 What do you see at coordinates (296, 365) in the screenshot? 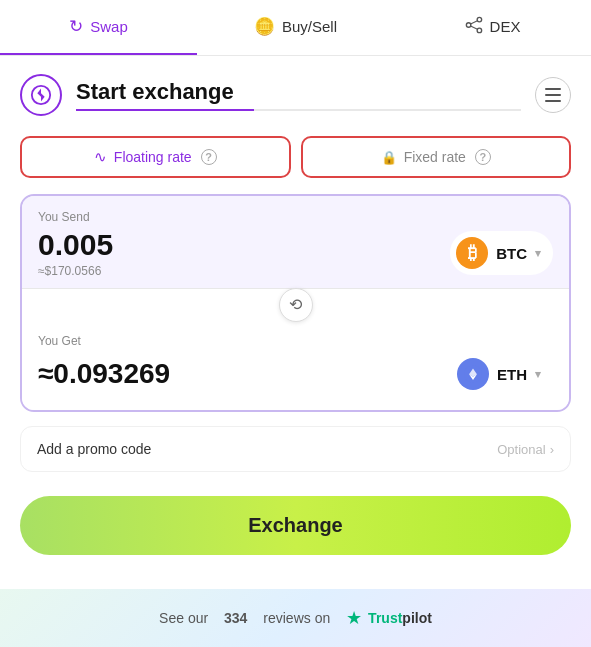
I see `get-section: You Get ≈0.093269 ETH ▾` at bounding box center [296, 365].